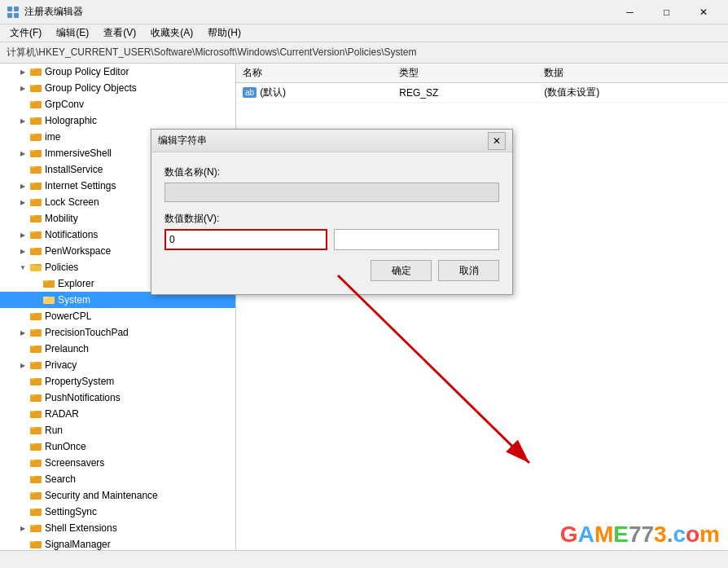 This screenshot has height=568, width=728. I want to click on menu-favorites: 收藏夹(A), so click(172, 33).